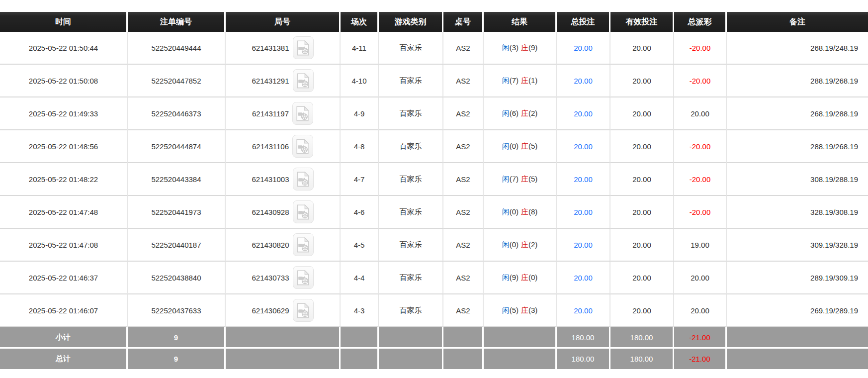  What do you see at coordinates (642, 359) in the screenshot?
I see `grand-total-valid-bet: 180.00` at bounding box center [642, 359].